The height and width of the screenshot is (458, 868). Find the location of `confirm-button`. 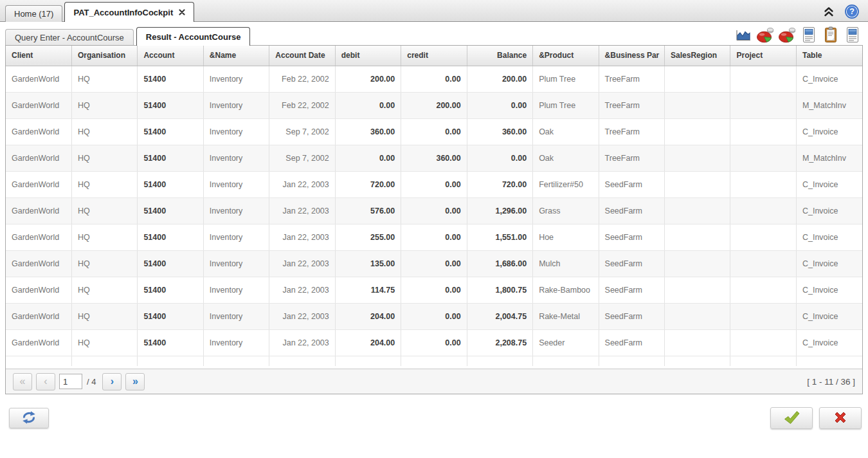

confirm-button is located at coordinates (791, 418).